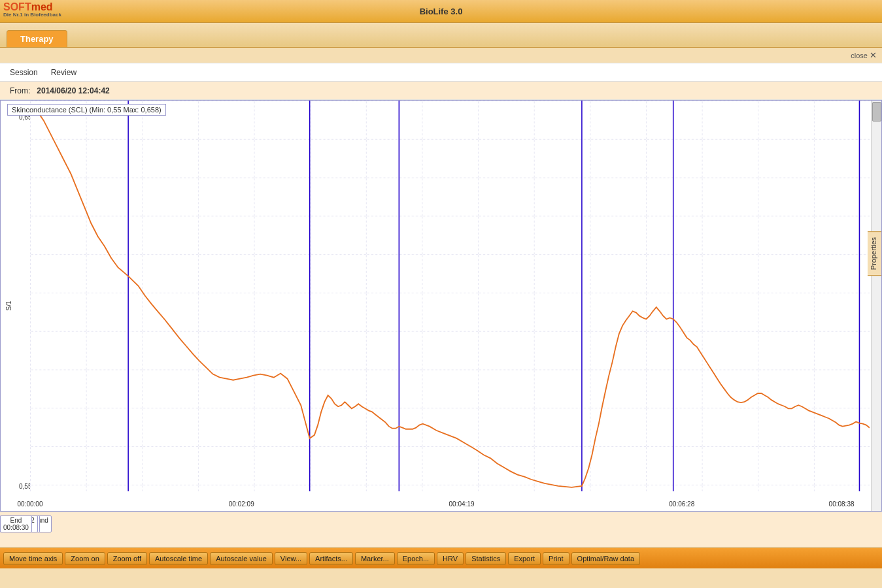 This screenshot has height=588, width=882. Describe the element at coordinates (681, 504) in the screenshot. I see `x-label-3: 00:06:28` at that location.